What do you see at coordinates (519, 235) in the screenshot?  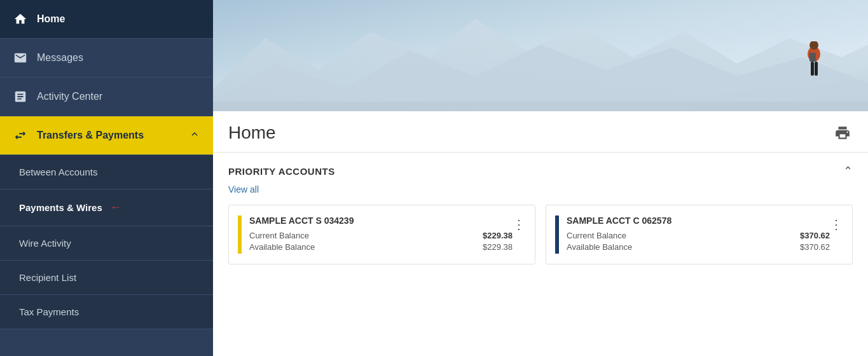 I see `account-1-menu-button: ⋮` at bounding box center [519, 235].